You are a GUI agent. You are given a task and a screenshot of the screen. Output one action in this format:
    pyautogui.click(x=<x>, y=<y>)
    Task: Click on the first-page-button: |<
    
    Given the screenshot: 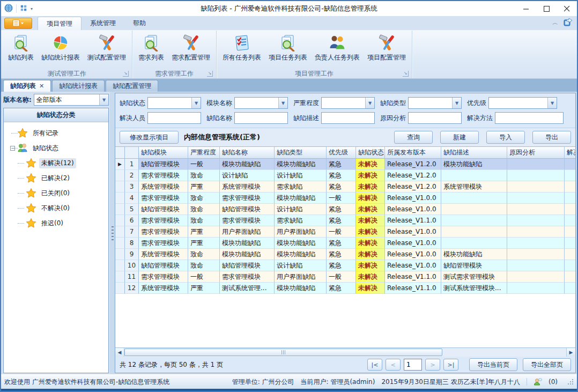 What is the action you would take?
    pyautogui.click(x=375, y=365)
    